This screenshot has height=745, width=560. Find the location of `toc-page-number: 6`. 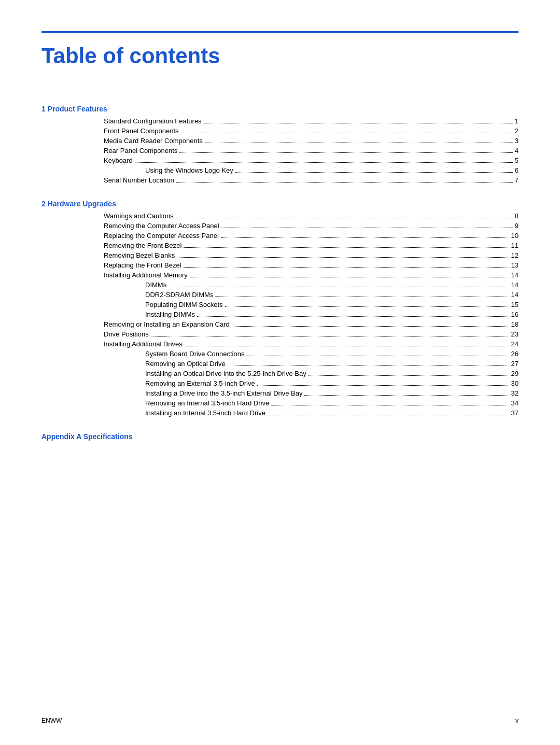

toc-page-number: 6 is located at coordinates (516, 170).